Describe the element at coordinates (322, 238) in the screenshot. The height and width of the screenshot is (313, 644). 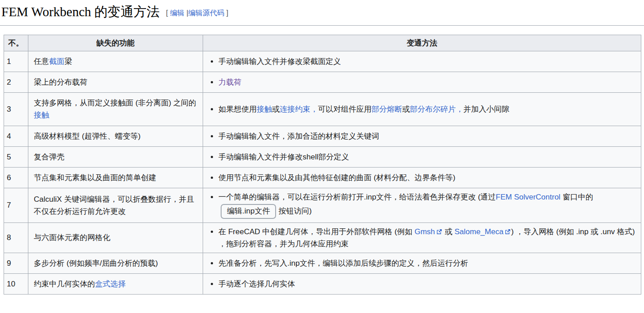
I see `table-row: 8与六面体元素的网格化在 FreeCAD 中创建几何体，导出用于外部软件网格 (…` at that location.